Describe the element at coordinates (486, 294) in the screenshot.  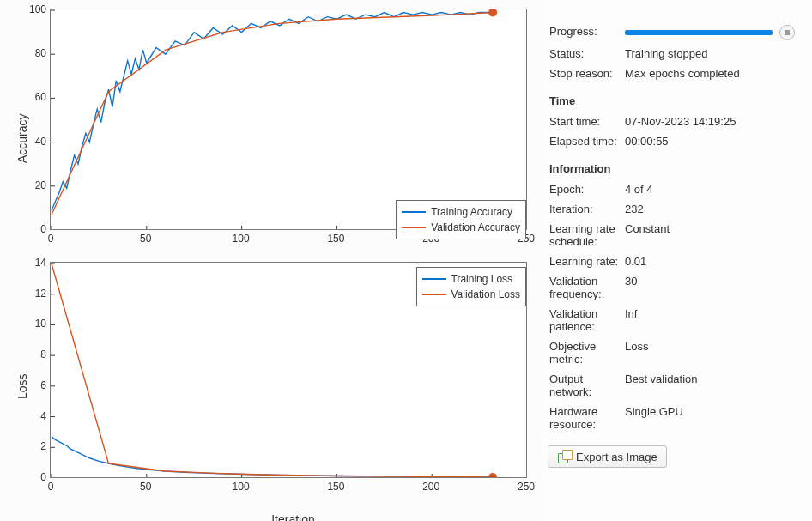
I see `legend-val-loss: Validation Loss` at that location.